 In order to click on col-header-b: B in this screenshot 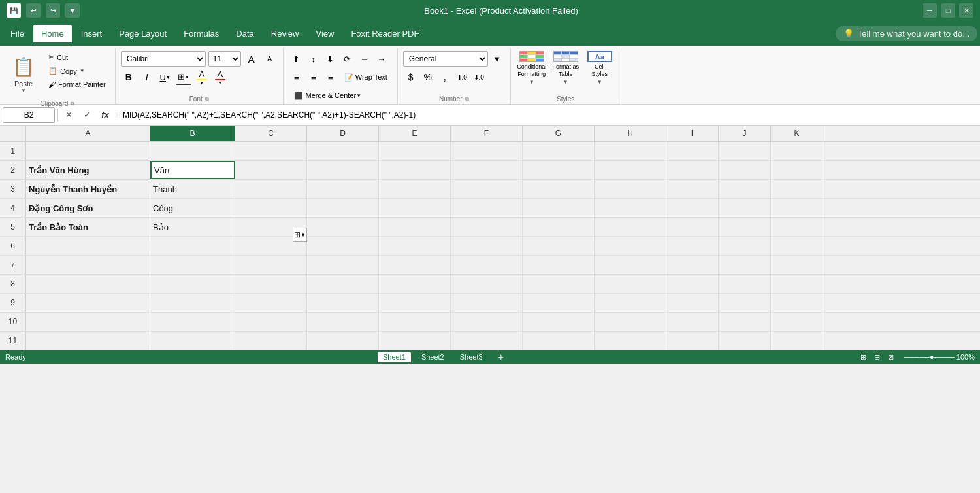, I will do `click(193, 133)`.